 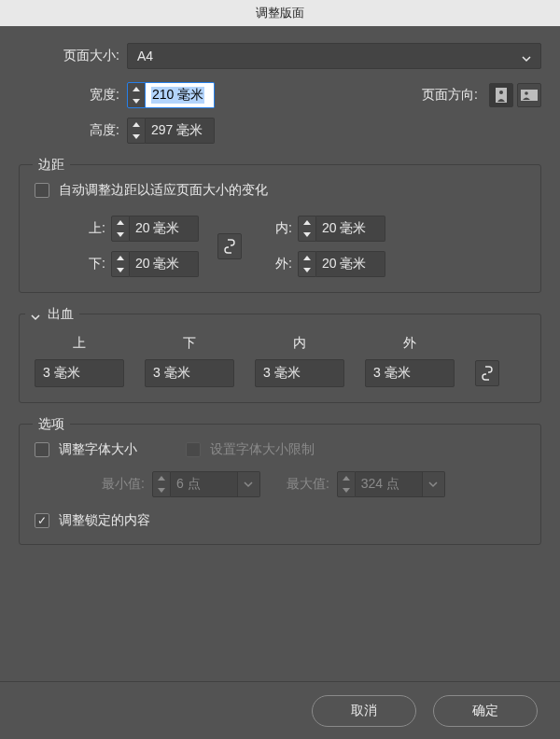 I want to click on cancel-button: 取消, so click(x=364, y=711).